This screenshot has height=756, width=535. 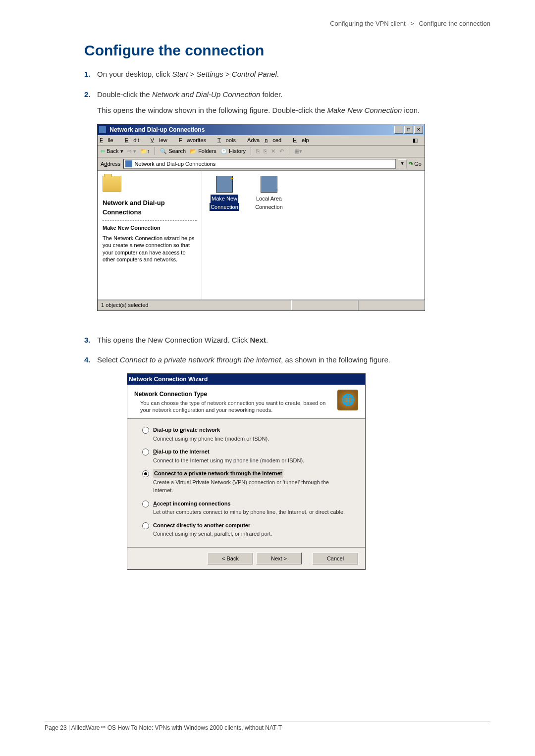 I want to click on emph: Make New Connection, so click(x=365, y=110).